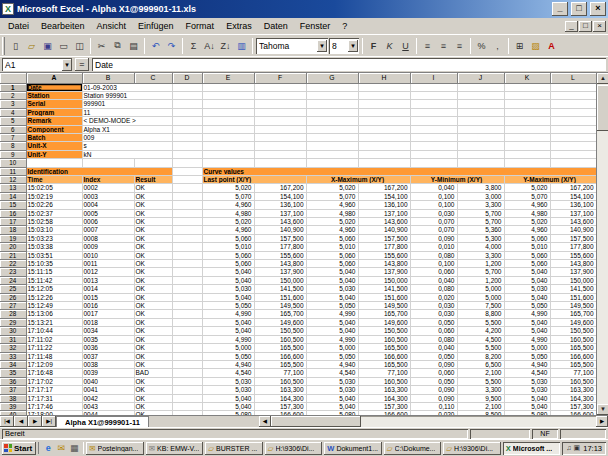 Image resolution: width=608 pixels, height=456 pixels. What do you see at coordinates (573, 78) in the screenshot?
I see `column-header-L: L` at bounding box center [573, 78].